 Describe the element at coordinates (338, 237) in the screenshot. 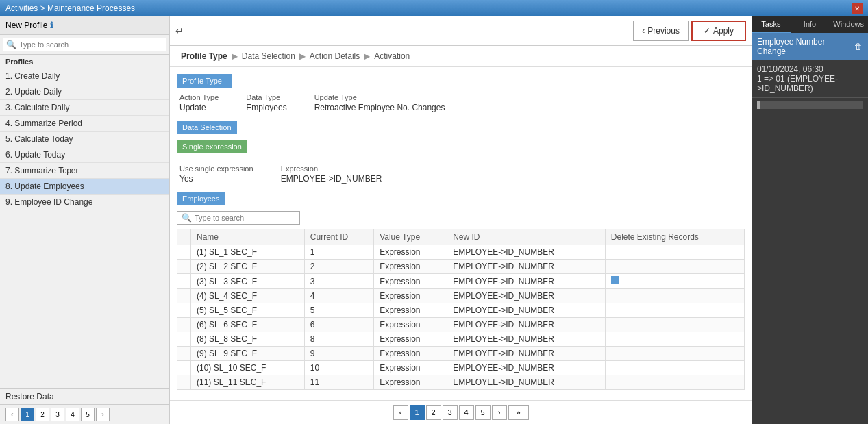

I see `current-id-col-header: Current ID` at that location.